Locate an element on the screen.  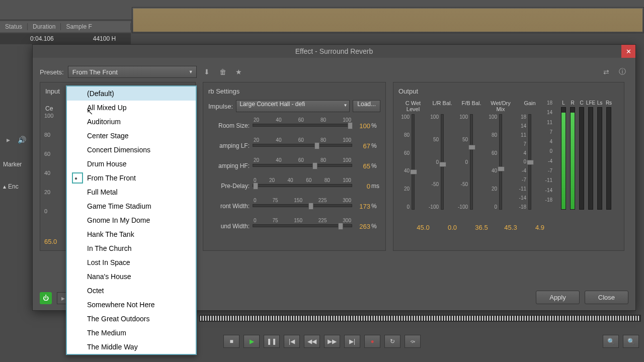
reverb-value: 65 is located at coordinates (361, 166).